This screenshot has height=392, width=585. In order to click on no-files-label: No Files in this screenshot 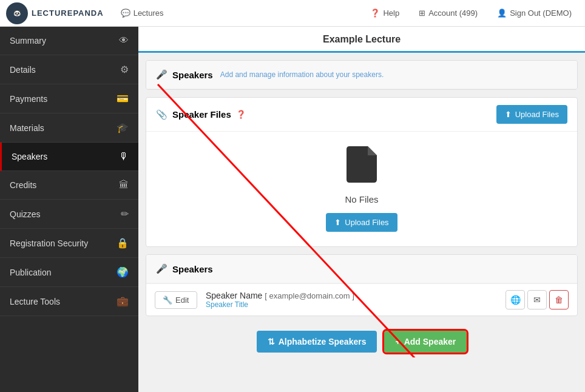, I will do `click(362, 199)`.